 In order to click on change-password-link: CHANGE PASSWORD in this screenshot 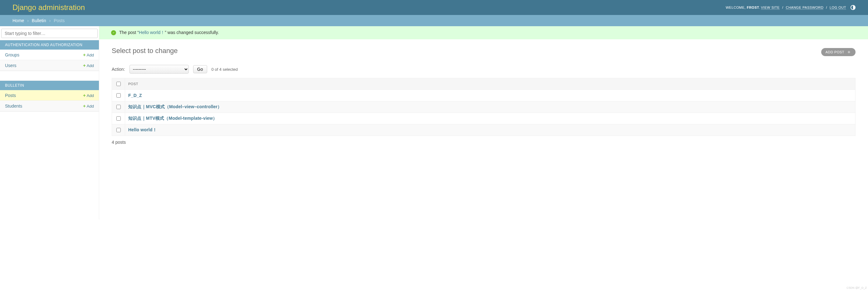, I will do `click(805, 8)`.